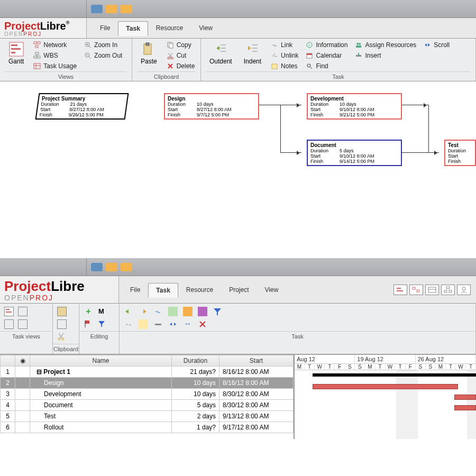  I want to click on find-icon: M, so click(102, 312).